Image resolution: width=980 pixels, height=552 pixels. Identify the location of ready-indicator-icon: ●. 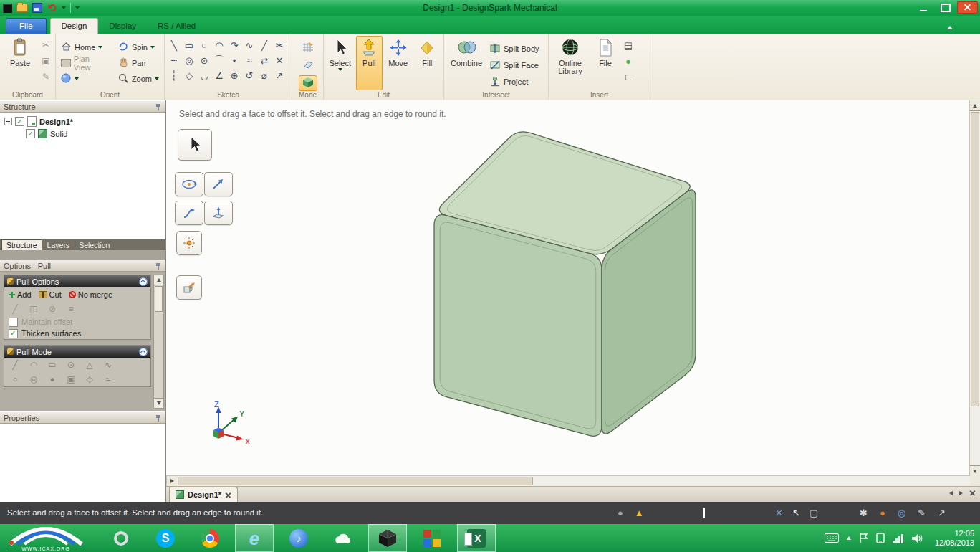
(620, 513).